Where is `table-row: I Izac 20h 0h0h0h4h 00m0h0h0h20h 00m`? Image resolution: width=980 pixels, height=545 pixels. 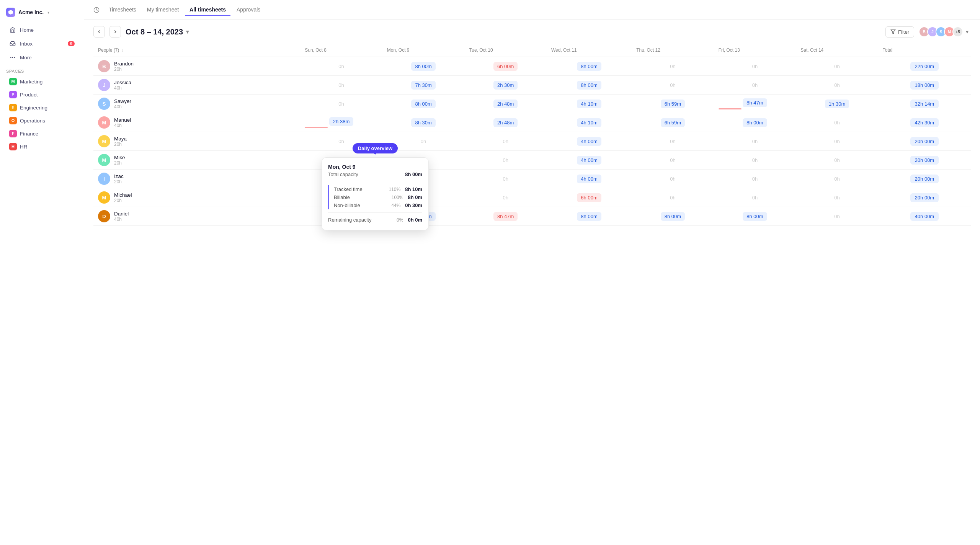
table-row: I Izac 20h 0h0h0h4h 00m0h0h0h20h 00m is located at coordinates (532, 179).